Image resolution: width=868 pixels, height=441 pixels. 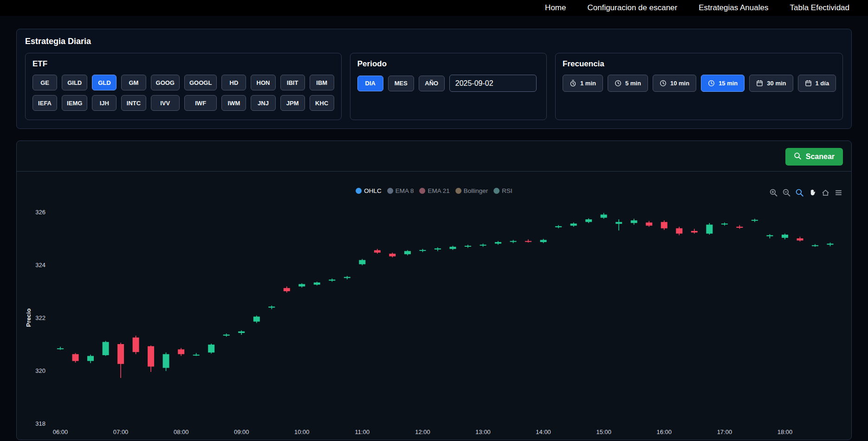 What do you see at coordinates (104, 103) in the screenshot?
I see `etf-button-ijh-label: IJH` at bounding box center [104, 103].